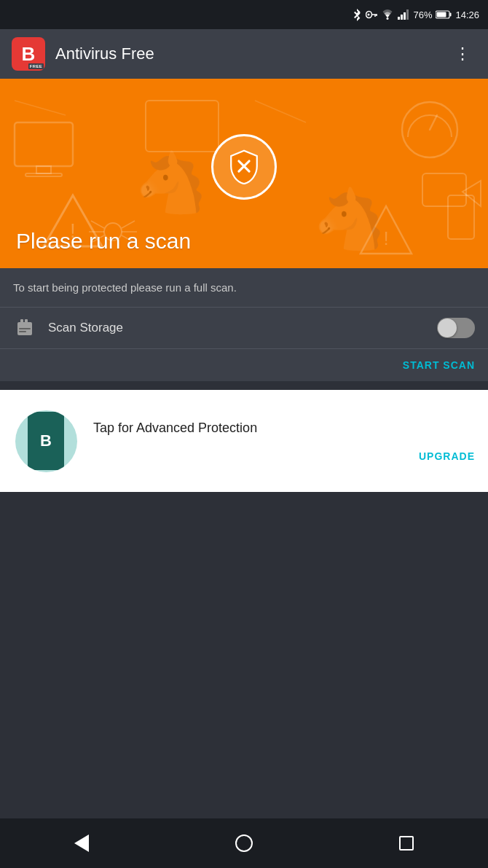  I want to click on scan-storage-label: Scan Storage, so click(243, 328).